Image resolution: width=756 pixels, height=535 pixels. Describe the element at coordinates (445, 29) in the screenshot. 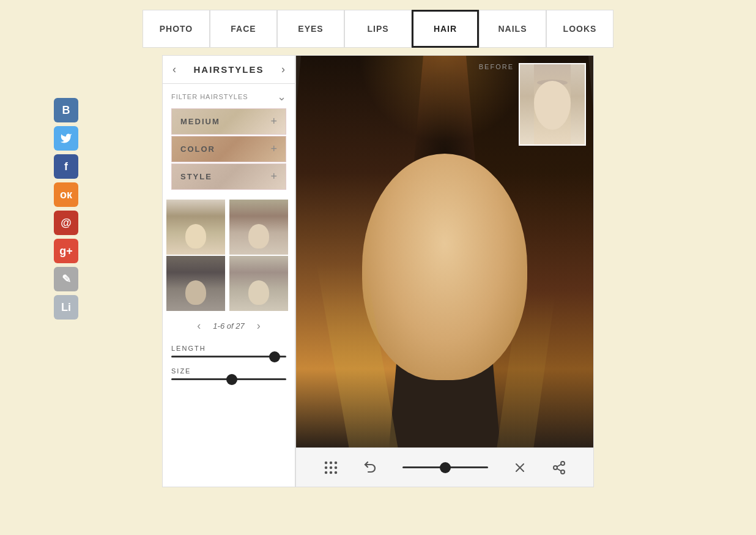

I see `tab-hair: HAIR` at that location.